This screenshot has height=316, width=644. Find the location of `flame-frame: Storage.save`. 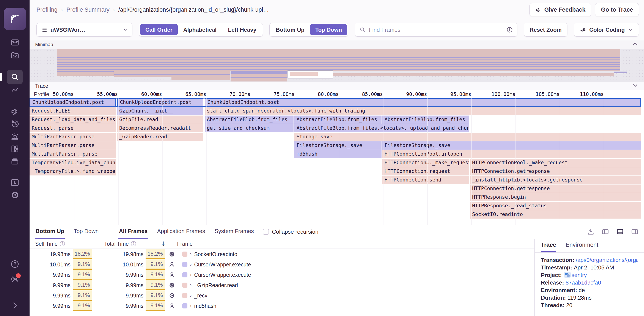

flame-frame: Storage.save is located at coordinates (468, 137).